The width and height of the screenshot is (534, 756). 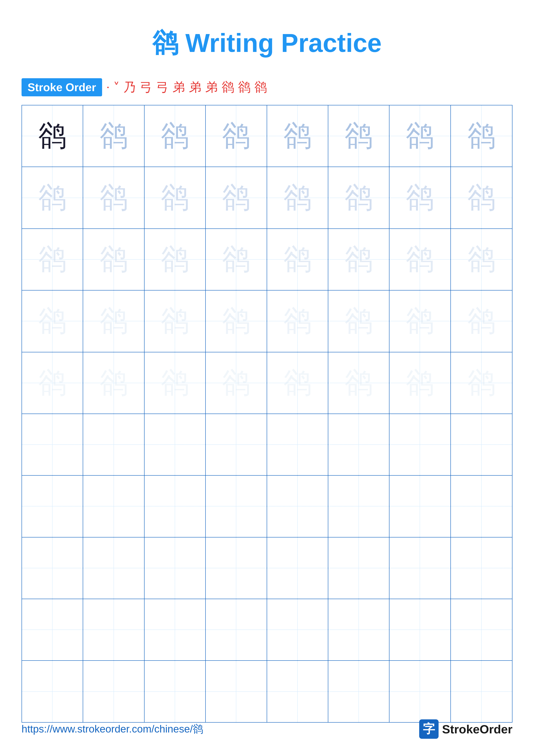 I want to click on grid-cell-5-5: 鹆, so click(x=298, y=383).